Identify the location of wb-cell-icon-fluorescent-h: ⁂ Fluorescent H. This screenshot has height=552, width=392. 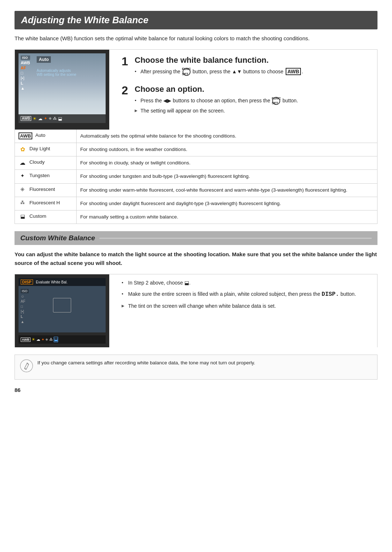
(46, 204).